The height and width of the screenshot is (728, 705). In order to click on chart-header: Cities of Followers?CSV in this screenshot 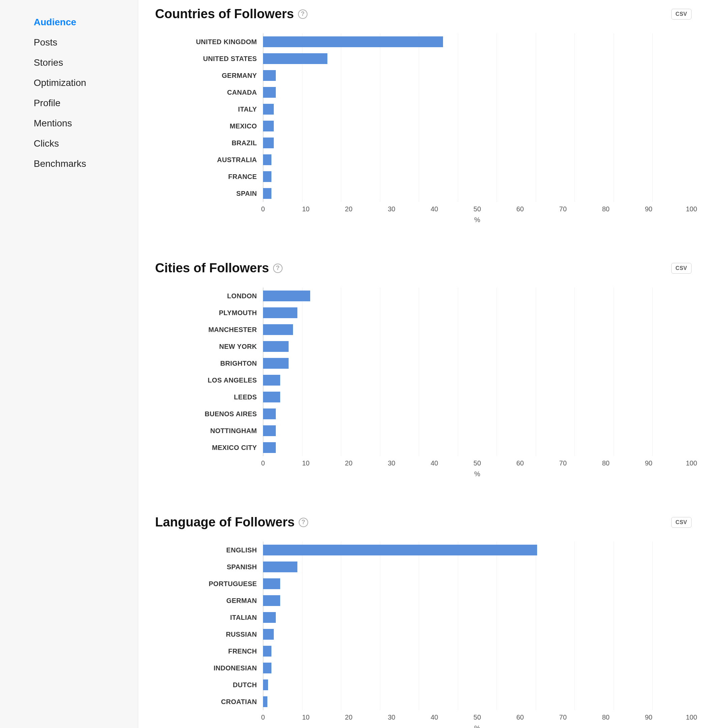, I will do `click(423, 268)`.